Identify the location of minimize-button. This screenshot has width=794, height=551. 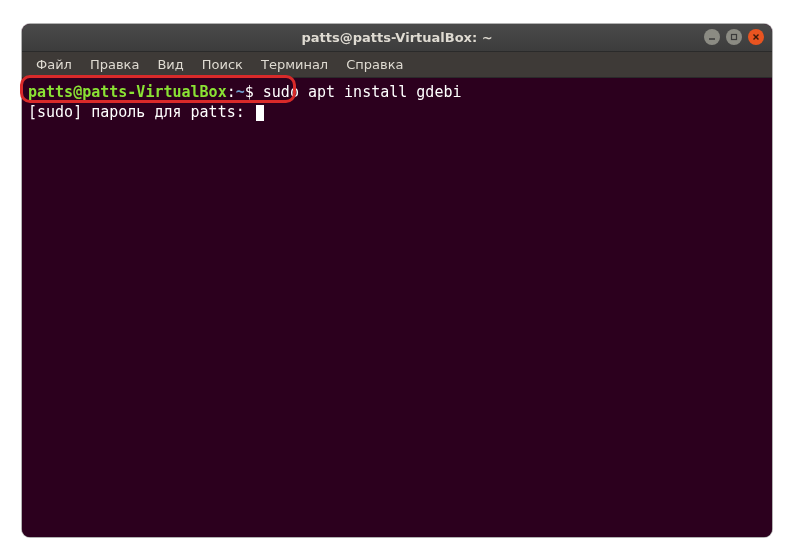
(712, 37).